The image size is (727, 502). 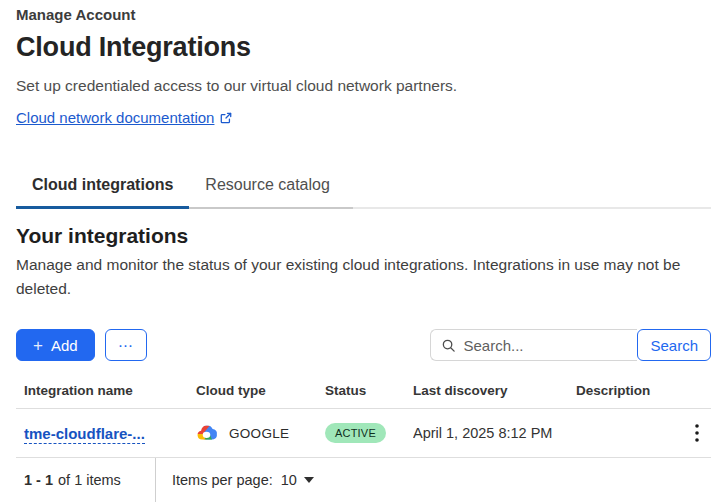 What do you see at coordinates (115, 118) in the screenshot?
I see `doc-link-label: Cloud network documentation` at bounding box center [115, 118].